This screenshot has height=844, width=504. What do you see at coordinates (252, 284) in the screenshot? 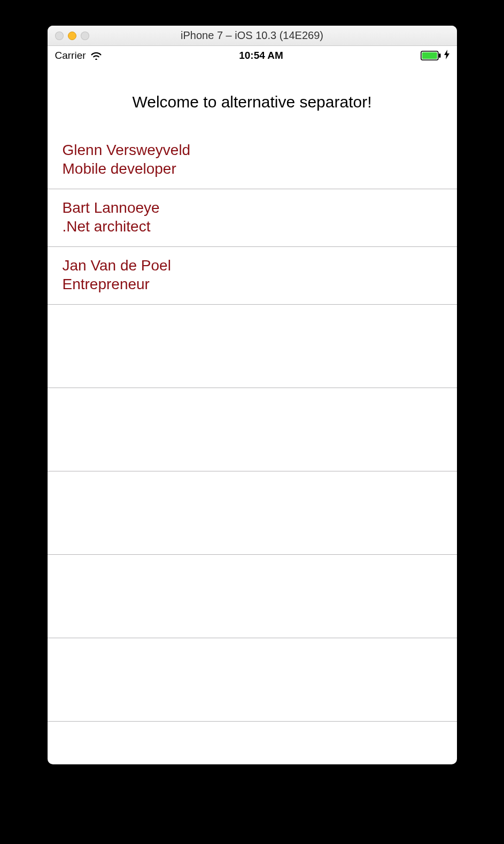
I see `person-role: Entrepreneur` at bounding box center [252, 284].